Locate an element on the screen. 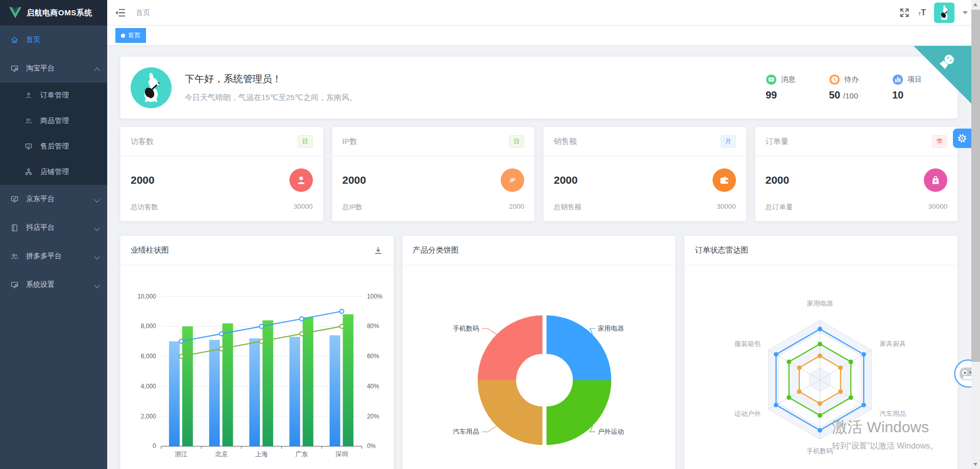 Image resolution: width=980 pixels, height=469 pixels. person-icon is located at coordinates (301, 180).